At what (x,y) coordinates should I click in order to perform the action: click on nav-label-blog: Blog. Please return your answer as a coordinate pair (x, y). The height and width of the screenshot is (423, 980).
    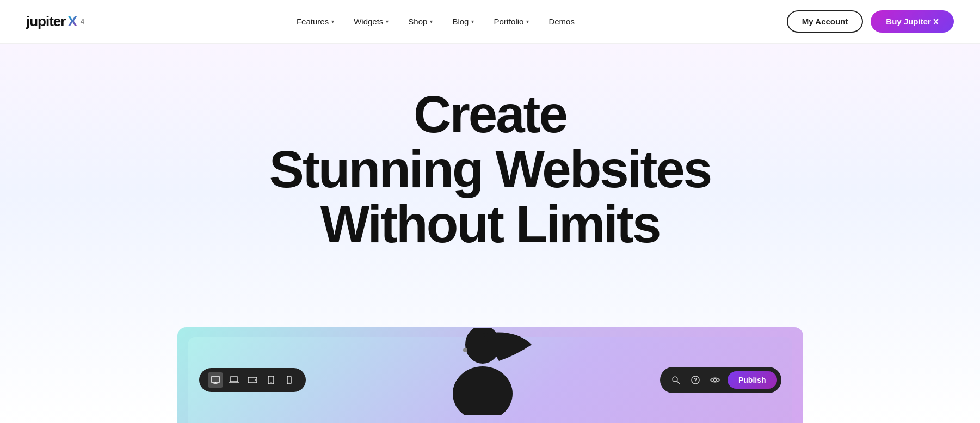
    Looking at the image, I should click on (460, 22).